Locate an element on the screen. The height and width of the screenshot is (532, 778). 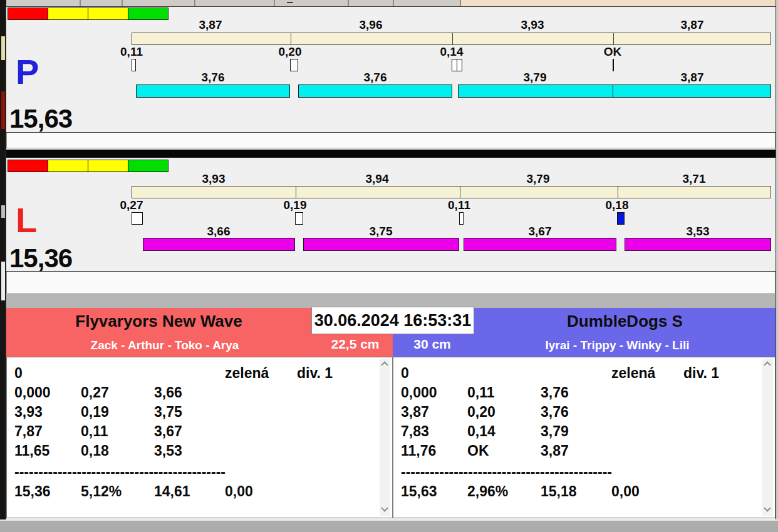
timestamp: 30.06.2024 16:53:31 is located at coordinates (393, 320).